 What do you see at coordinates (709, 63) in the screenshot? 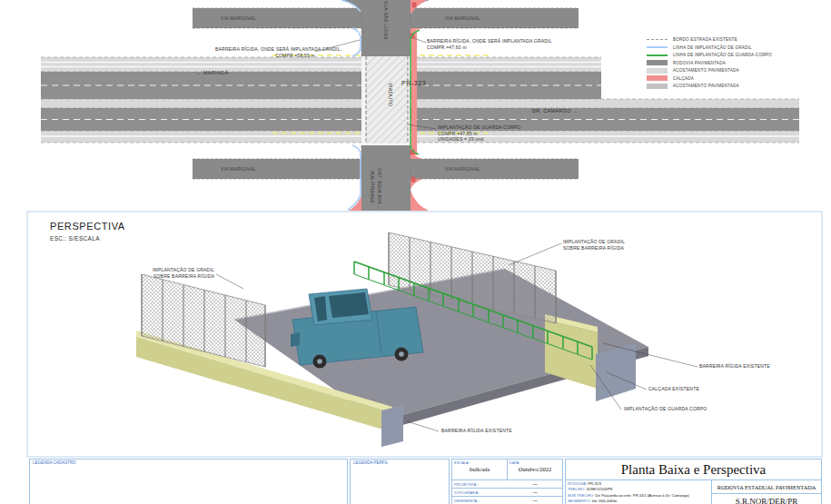
I see `legend: BORDO ESTRADA EXISTENTE LINHA DE IMPLANT…` at bounding box center [709, 63].